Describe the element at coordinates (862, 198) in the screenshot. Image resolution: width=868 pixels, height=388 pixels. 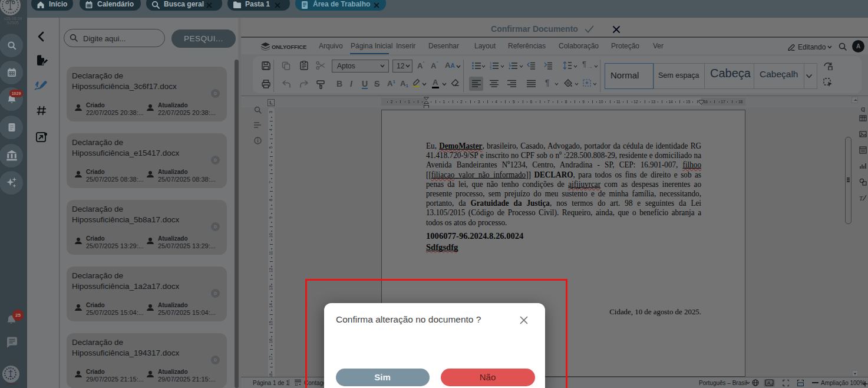
I see `svg-text: T` at that location.